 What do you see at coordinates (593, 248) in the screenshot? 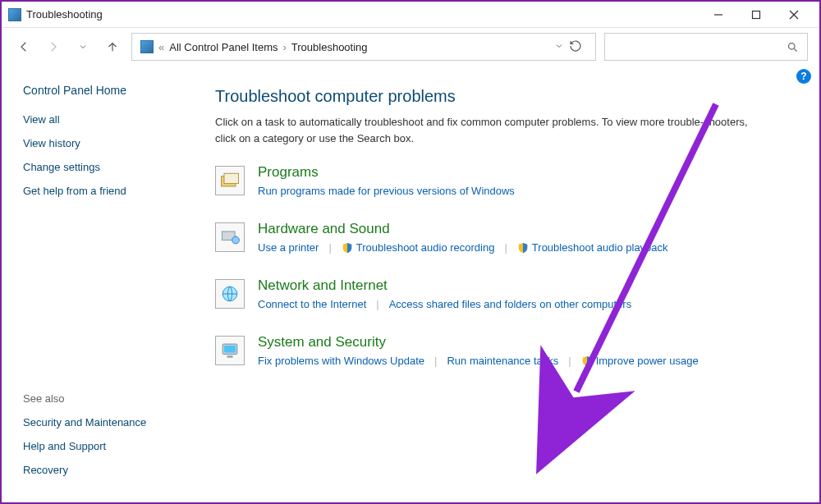
I see `link-troubleshoot-audio-playback: Troubleshoot audio playback` at bounding box center [593, 248].